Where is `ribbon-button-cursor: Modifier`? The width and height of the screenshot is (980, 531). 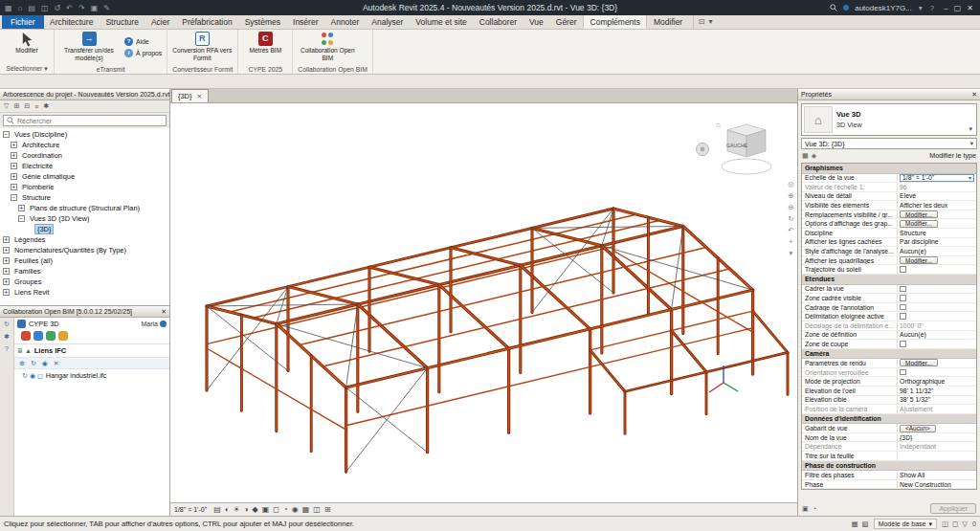
ribbon-button-cursor: Modifier is located at coordinates (27, 47).